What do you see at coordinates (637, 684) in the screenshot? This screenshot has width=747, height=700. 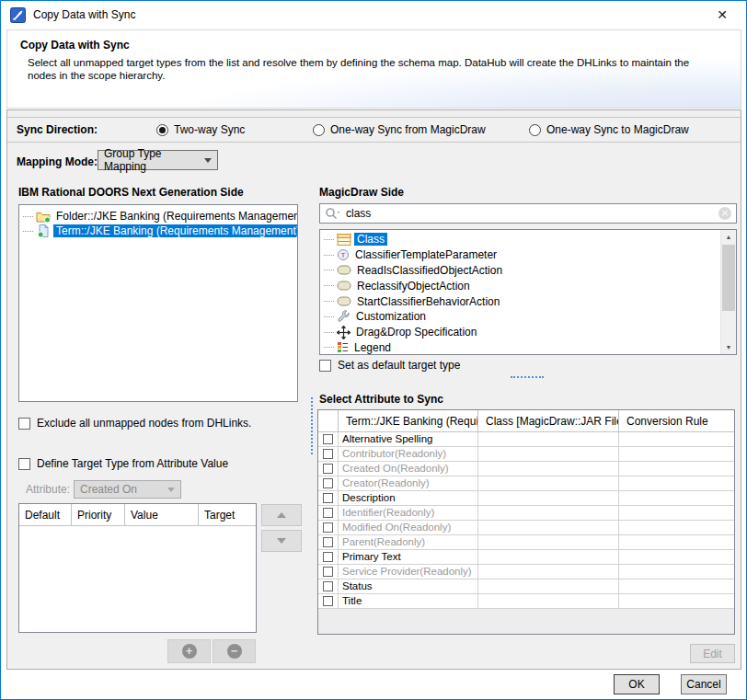 I see `ok-button: OK` at bounding box center [637, 684].